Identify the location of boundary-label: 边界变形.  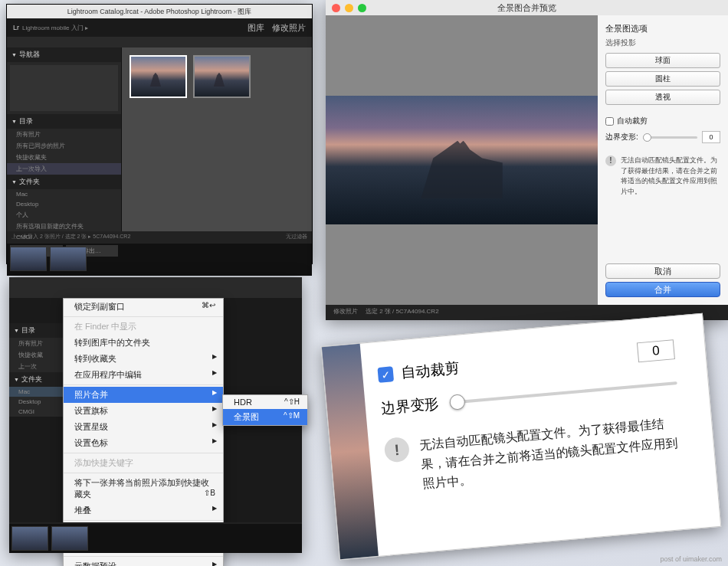
(410, 406).